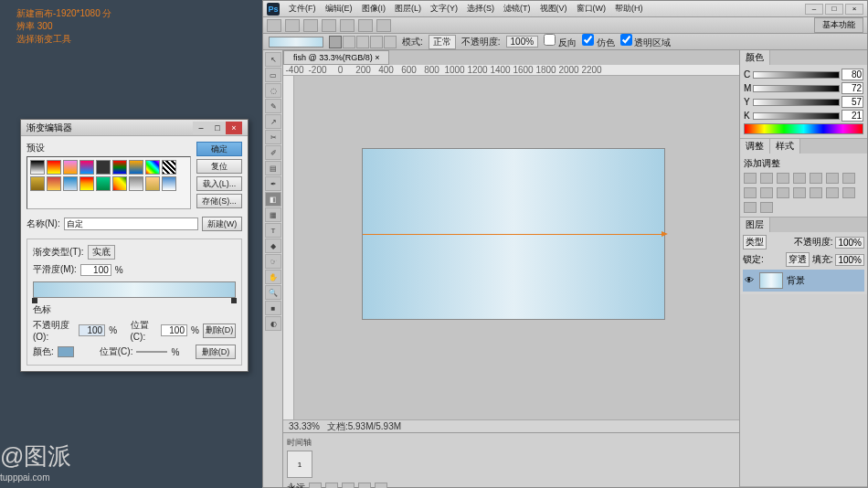  Describe the element at coordinates (554, 9) in the screenshot. I see `menu-item: 视图(V)` at that location.